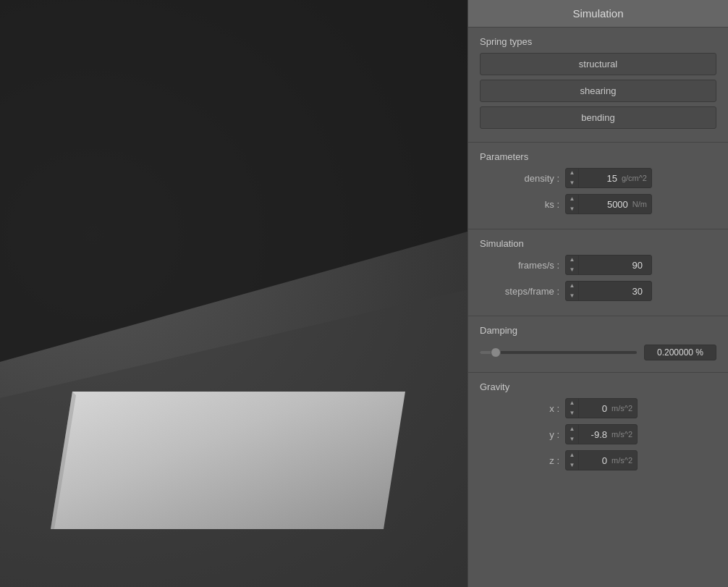 Image resolution: width=728 pixels, height=587 pixels. What do you see at coordinates (642, 204) in the screenshot?
I see `ks-unit: N/m` at bounding box center [642, 204].